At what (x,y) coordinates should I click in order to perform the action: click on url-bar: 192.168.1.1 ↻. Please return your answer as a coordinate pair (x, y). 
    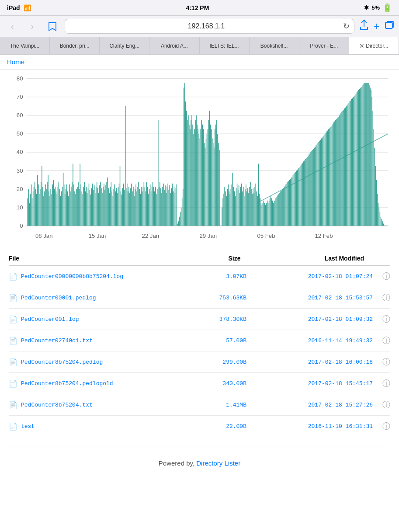
    Looking at the image, I should click on (210, 26).